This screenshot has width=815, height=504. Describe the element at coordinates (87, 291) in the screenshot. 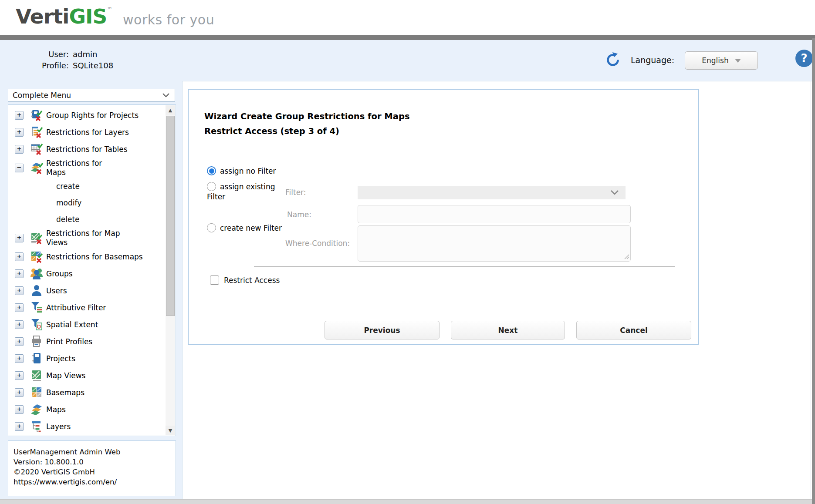

I see `tree-item-users: + Users` at that location.